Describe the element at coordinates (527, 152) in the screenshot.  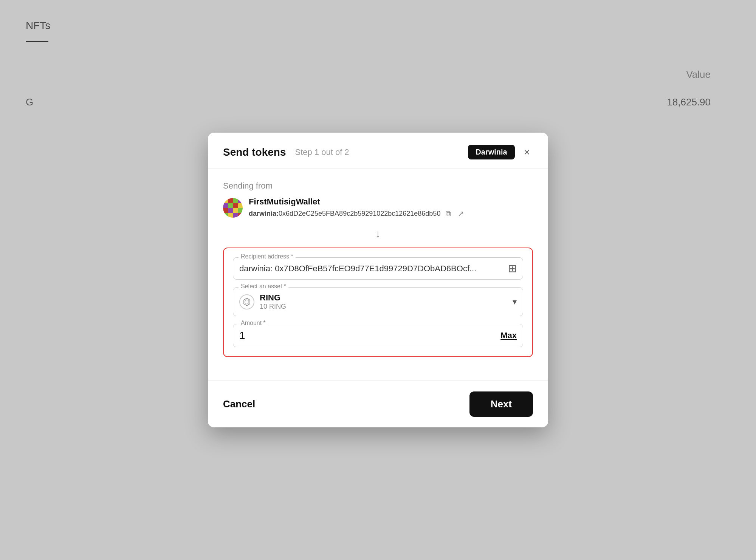
I see `close-button: ×` at that location.